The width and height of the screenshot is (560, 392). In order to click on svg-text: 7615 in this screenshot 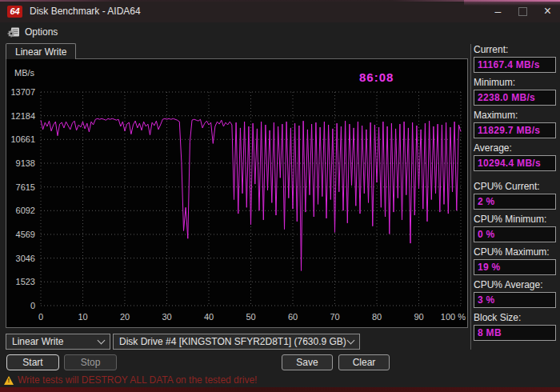, I will do `click(26, 187)`.